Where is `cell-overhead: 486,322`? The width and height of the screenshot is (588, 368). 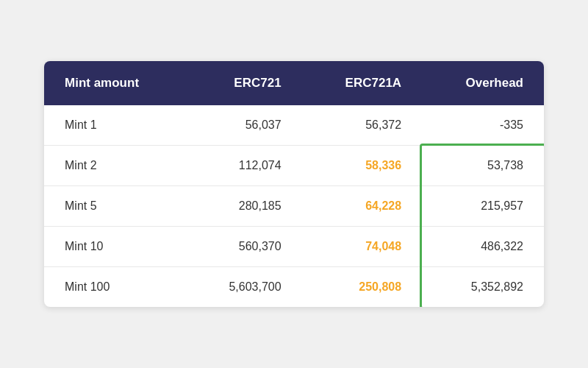 cell-overhead: 486,322 is located at coordinates (483, 247).